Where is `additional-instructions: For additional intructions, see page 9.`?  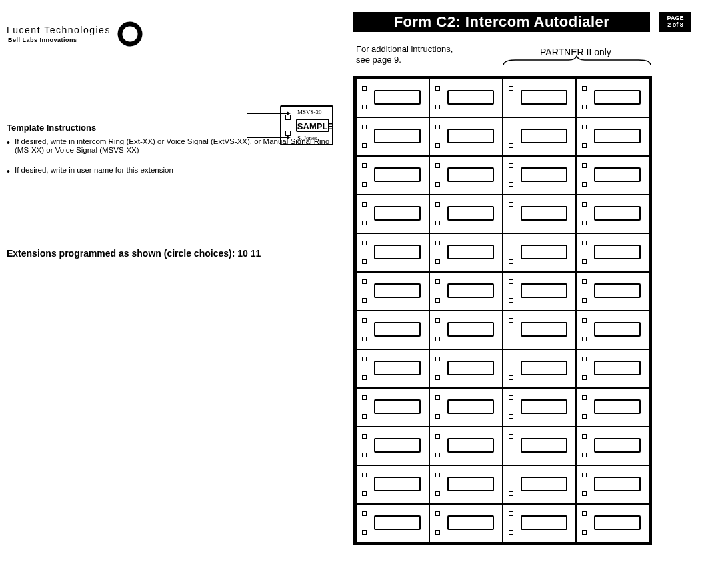
additional-instructions: For additional intructions, see page 9. is located at coordinates (404, 55).